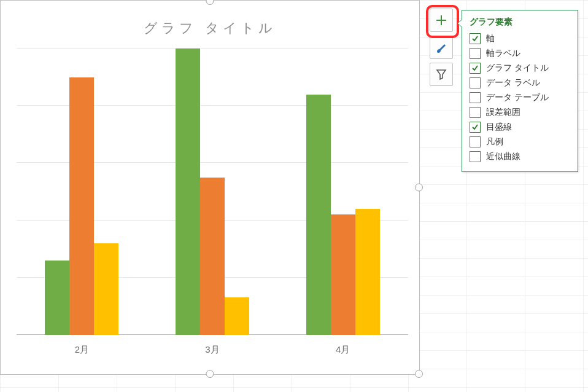  What do you see at coordinates (517, 98) in the screenshot?
I see `option-label: データ テーブル` at bounding box center [517, 98].